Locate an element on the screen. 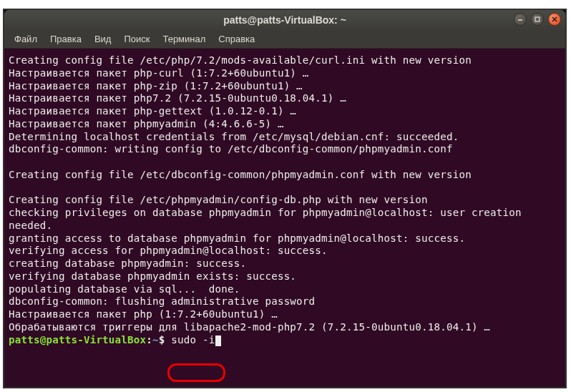  terminal-line: populating database via sql... done. is located at coordinates (125, 289).